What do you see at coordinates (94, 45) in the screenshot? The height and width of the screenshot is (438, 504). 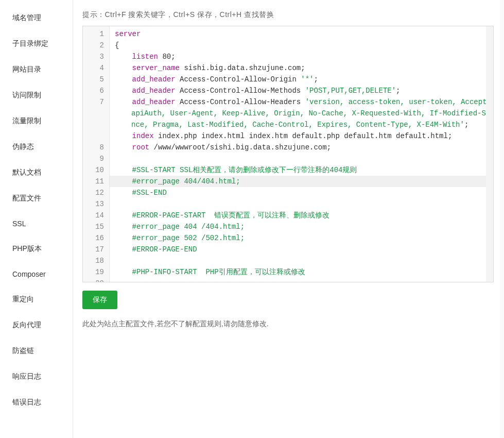 I see `line-number: 2` at bounding box center [94, 45].